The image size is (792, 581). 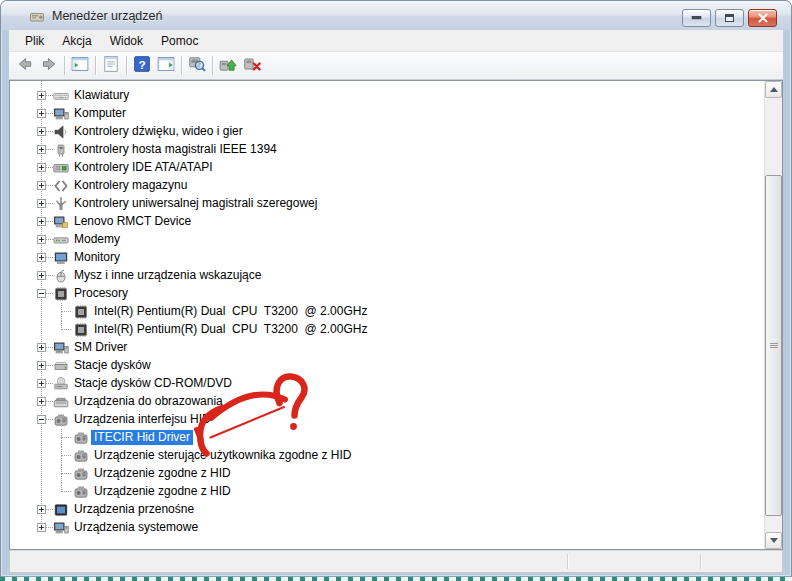 I want to click on tree-item: Stacje dysków, so click(x=388, y=366).